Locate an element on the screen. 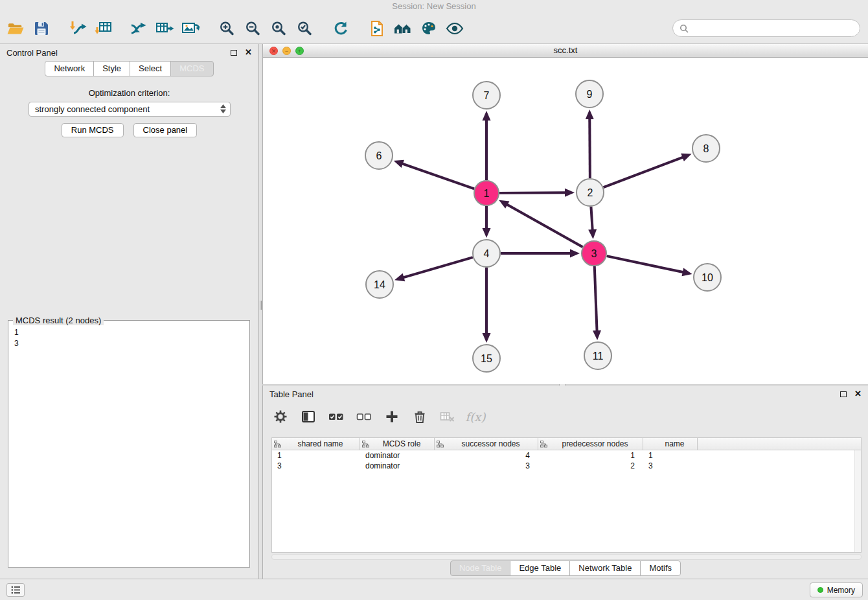 The image size is (868, 600). column-header-successor-nodes: successor nodes is located at coordinates (486, 444).